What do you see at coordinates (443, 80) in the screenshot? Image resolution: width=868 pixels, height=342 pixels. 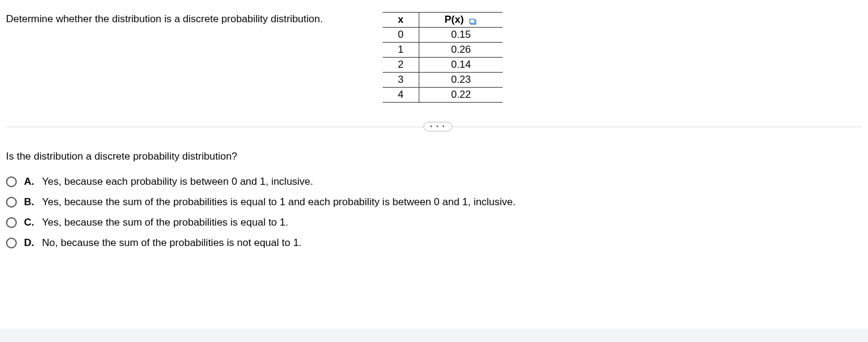 I see `table-row: 3 0.23` at bounding box center [443, 80].